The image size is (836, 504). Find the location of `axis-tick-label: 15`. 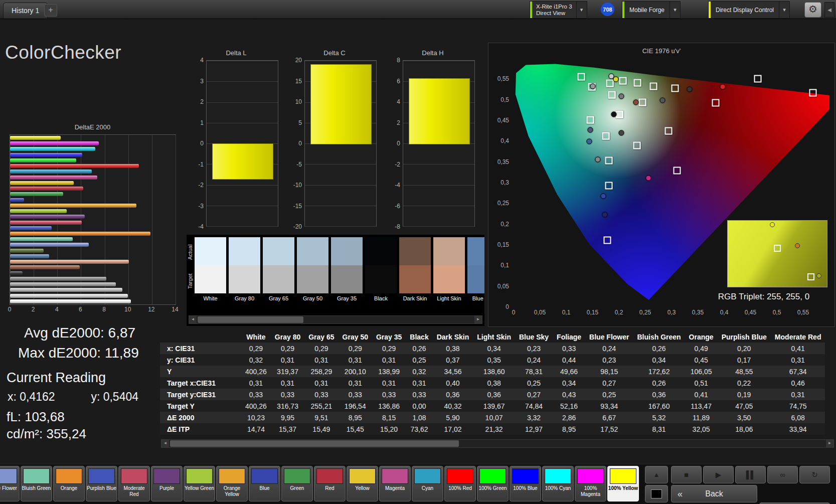

axis-tick-label: 15 is located at coordinates (299, 81).